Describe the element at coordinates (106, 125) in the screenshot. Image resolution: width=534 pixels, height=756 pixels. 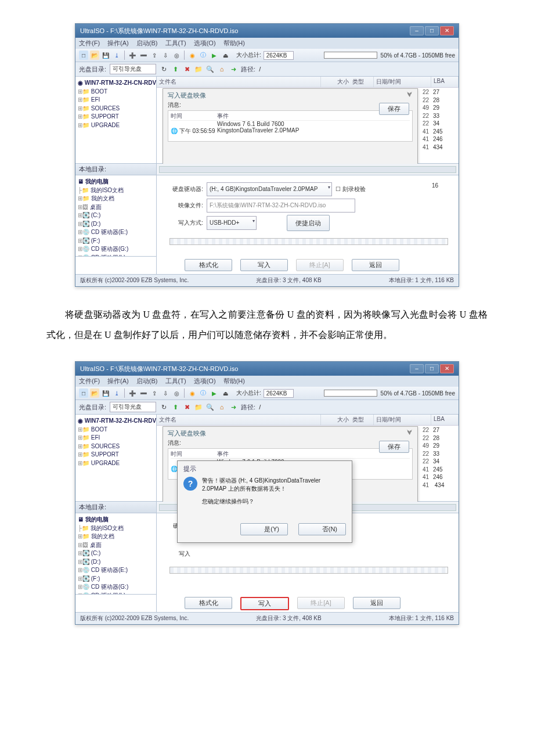
I see `iso-node: UPGRADE` at that location.